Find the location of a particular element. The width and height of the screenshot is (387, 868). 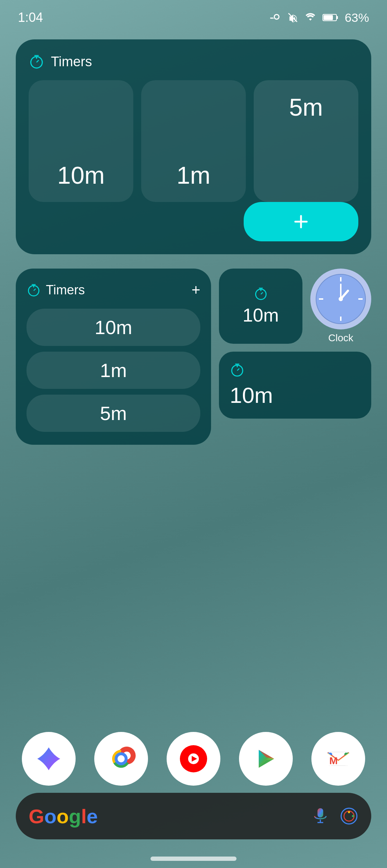

svg-text: M is located at coordinates (333, 761).